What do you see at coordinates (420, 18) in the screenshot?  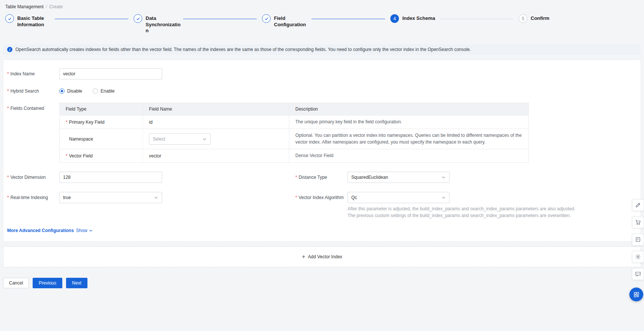 I see `step-4-label: Index Schema` at bounding box center [420, 18].